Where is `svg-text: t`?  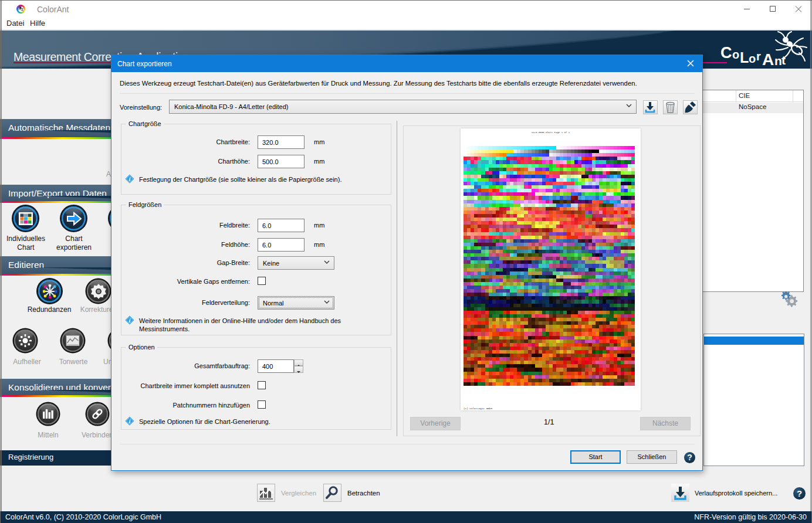
svg-text: t is located at coordinates (784, 60).